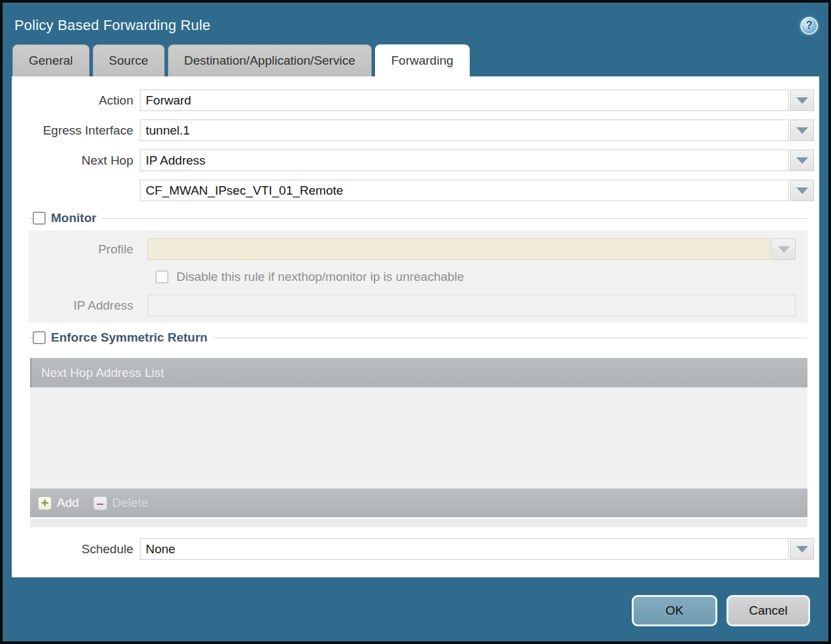 Image resolution: width=831 pixels, height=644 pixels. Describe the element at coordinates (802, 549) in the screenshot. I see `schedule-dropdown-button` at that location.